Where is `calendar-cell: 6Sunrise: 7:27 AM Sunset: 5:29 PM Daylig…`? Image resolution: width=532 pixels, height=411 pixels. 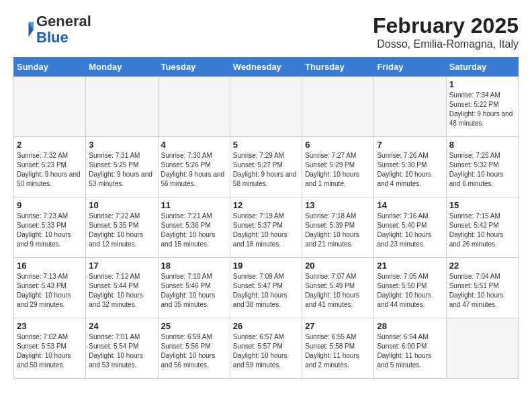
calendar-cell: 6Sunrise: 7:27 AM Sunset: 5:29 PM Daylig… is located at coordinates (339, 167).